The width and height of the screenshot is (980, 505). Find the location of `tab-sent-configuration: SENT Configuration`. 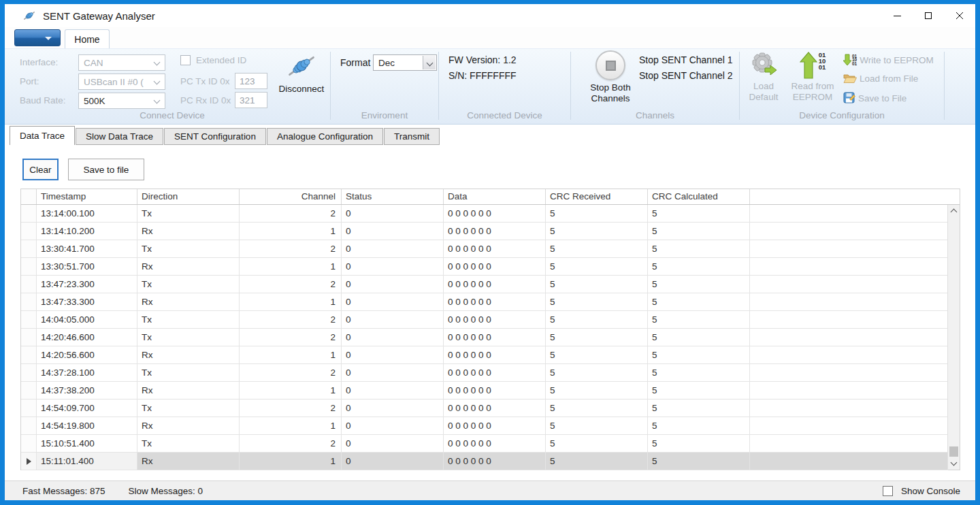

tab-sent-configuration: SENT Configuration is located at coordinates (215, 136).